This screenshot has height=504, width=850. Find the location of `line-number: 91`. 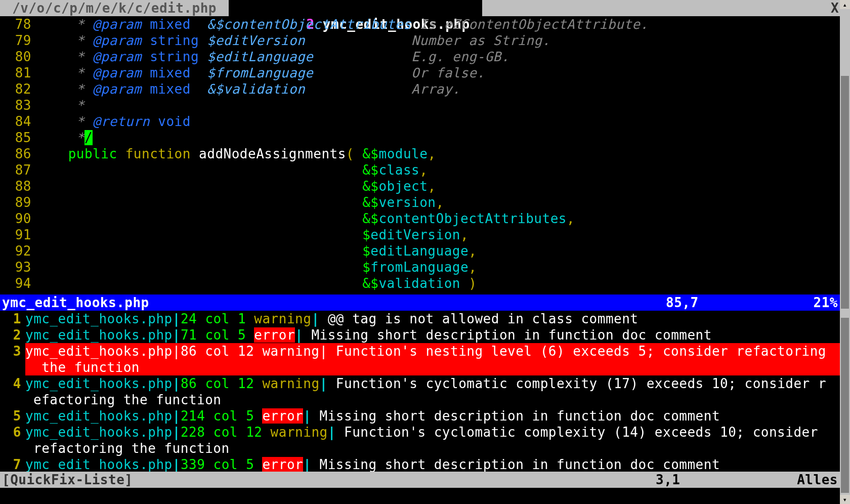

line-number: 91 is located at coordinates (18, 235).